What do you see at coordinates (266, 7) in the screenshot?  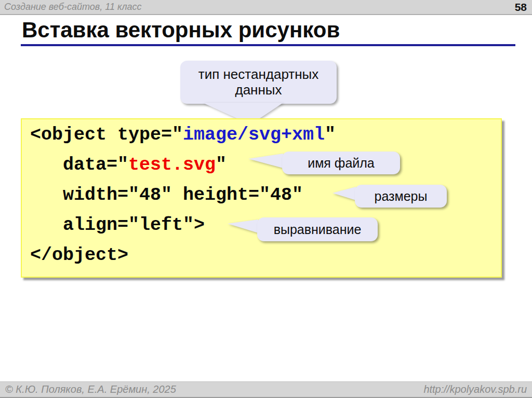 I see `header-bar: Создание веб-сайтов, 11 класс 58` at bounding box center [266, 7].